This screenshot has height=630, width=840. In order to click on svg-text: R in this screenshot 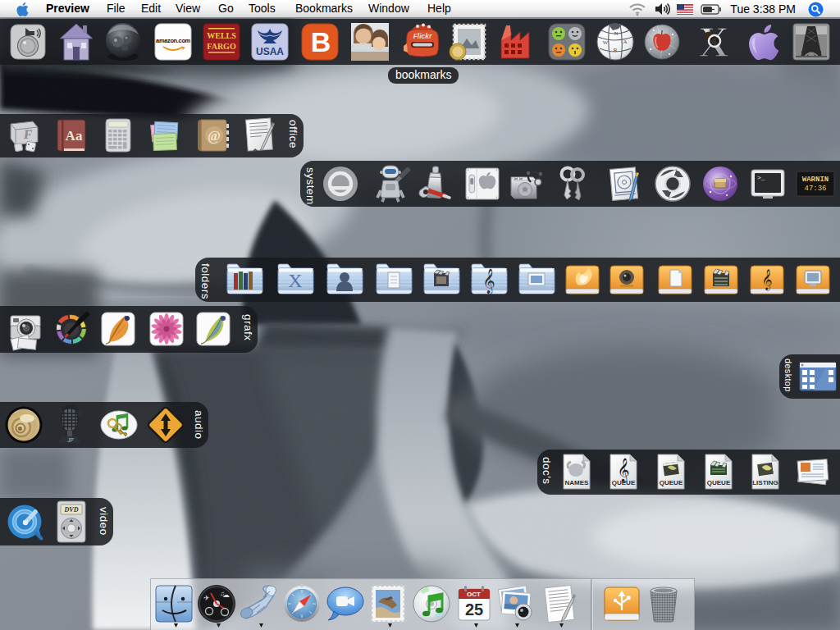, I will do `click(615, 50)`.